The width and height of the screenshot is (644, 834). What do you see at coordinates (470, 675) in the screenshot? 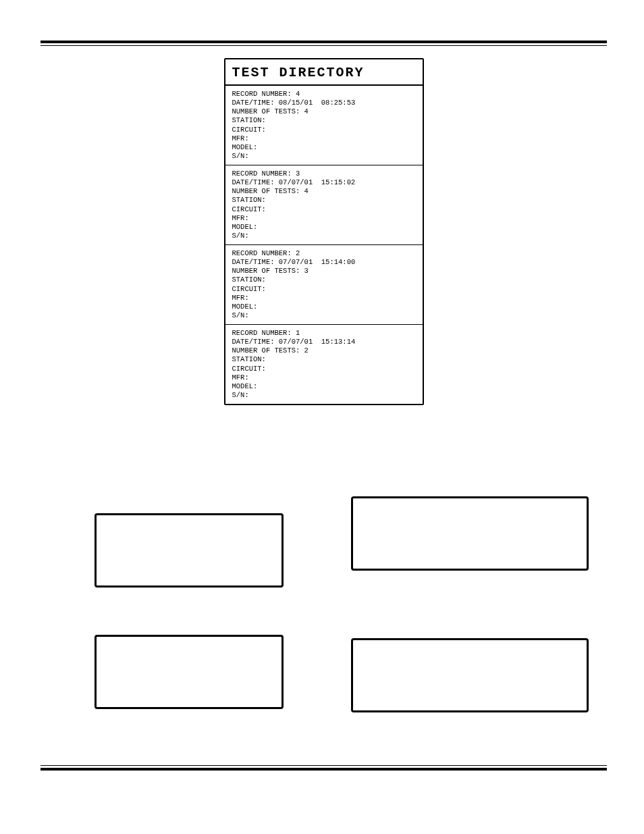
I see `placeholder-box-bottom-right` at bounding box center [470, 675].